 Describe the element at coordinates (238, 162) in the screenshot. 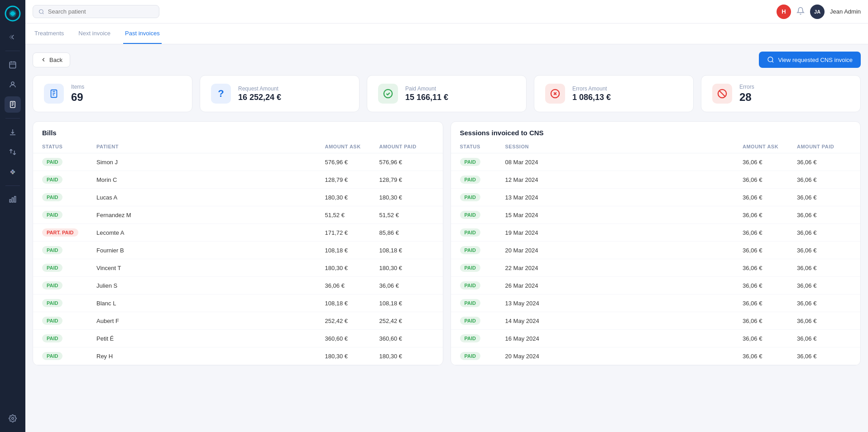

I see `table-row: PAID Simon J 576,96 € 576,96 €` at that location.